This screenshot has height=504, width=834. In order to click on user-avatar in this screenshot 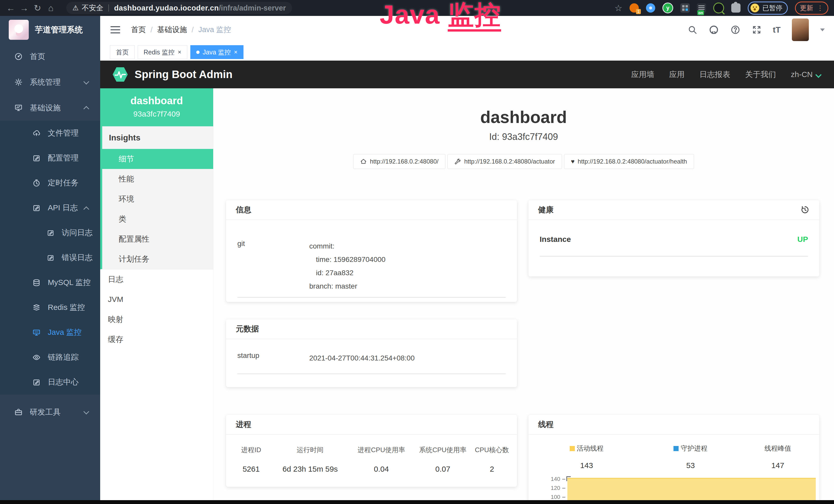, I will do `click(800, 30)`.